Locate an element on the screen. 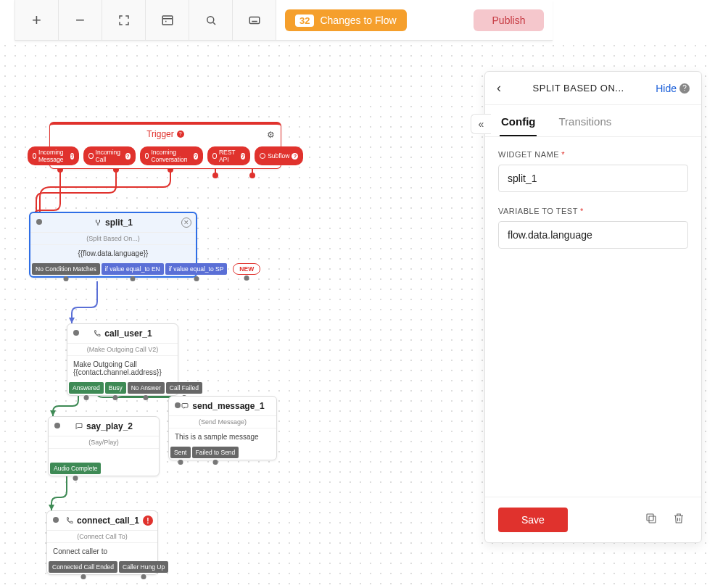  node-outputs: Sent Failed to Send is located at coordinates (223, 452).